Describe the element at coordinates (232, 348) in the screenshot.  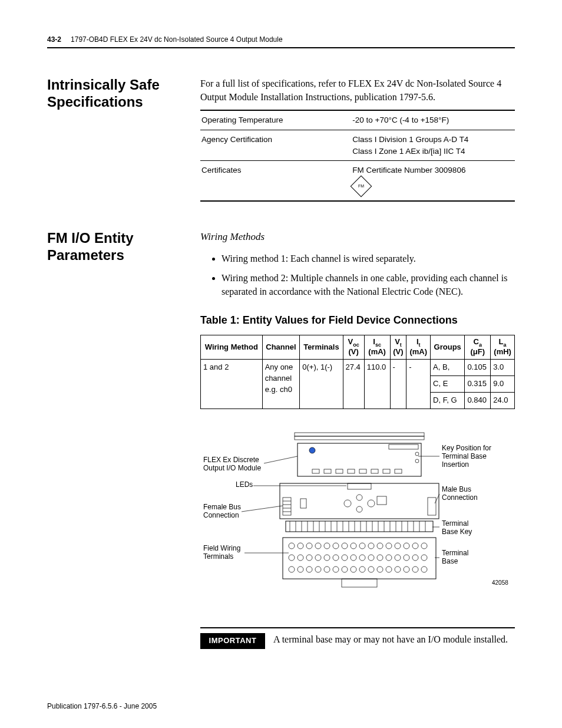
I see `th-wiring-method: Wiring Method` at that location.